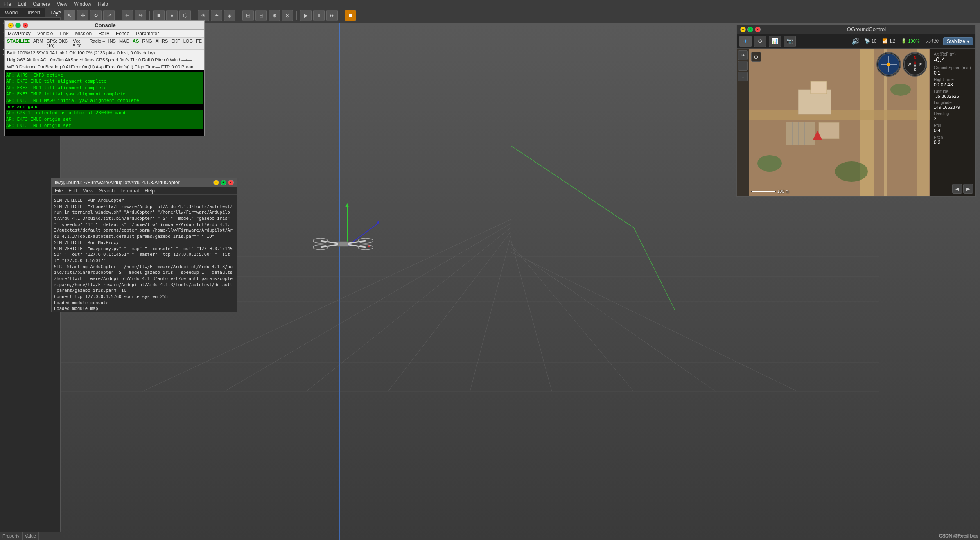 The height and width of the screenshot is (540, 980). Describe the element at coordinates (129, 191) in the screenshot. I see `terminal-menu-terminal: Terminal` at that location.